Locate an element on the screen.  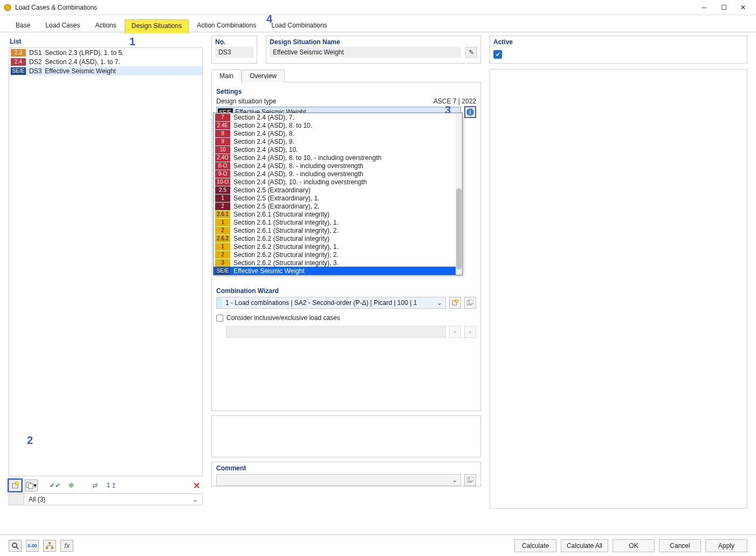
ie-new-button: ▫ is located at coordinates (455, 332).